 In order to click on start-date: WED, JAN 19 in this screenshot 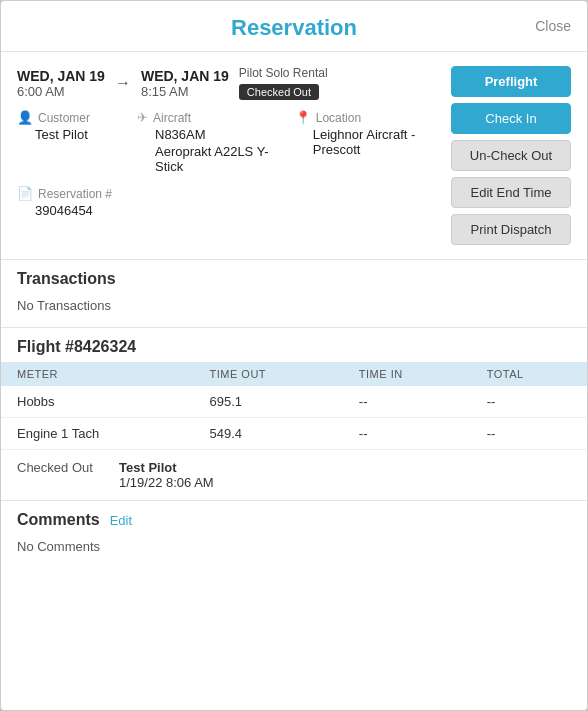, I will do `click(61, 76)`.